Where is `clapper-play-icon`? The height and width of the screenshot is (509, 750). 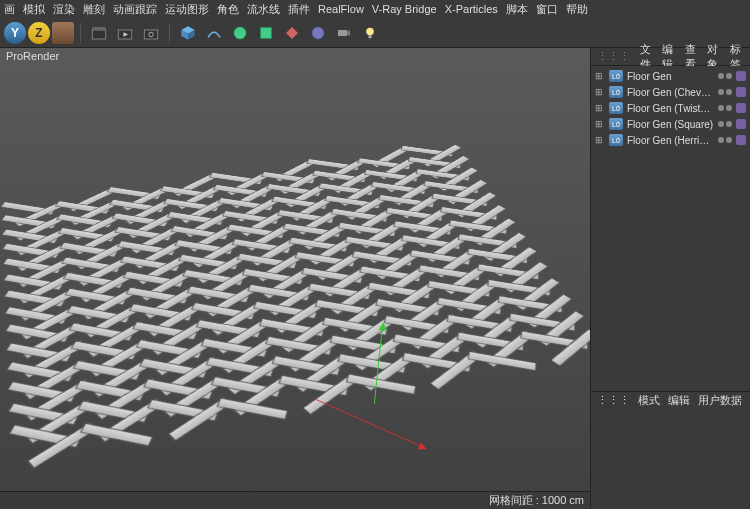 clapper-play-icon is located at coordinates (125, 33).